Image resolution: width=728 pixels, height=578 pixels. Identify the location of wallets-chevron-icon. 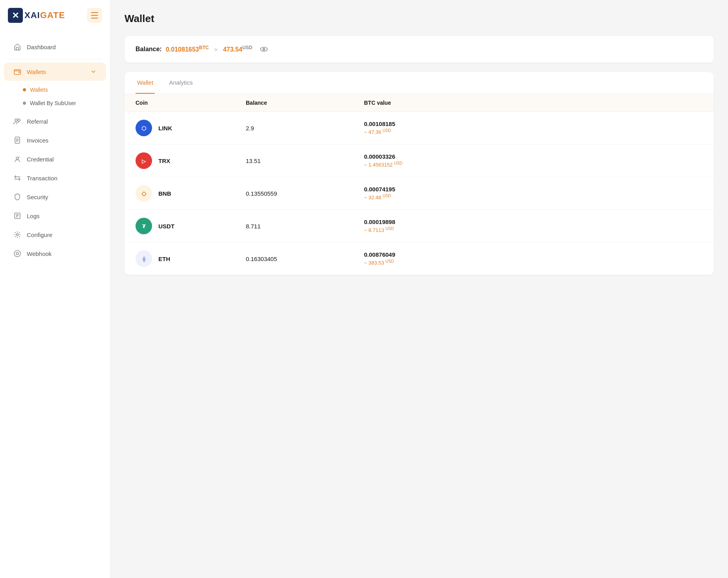
(93, 72).